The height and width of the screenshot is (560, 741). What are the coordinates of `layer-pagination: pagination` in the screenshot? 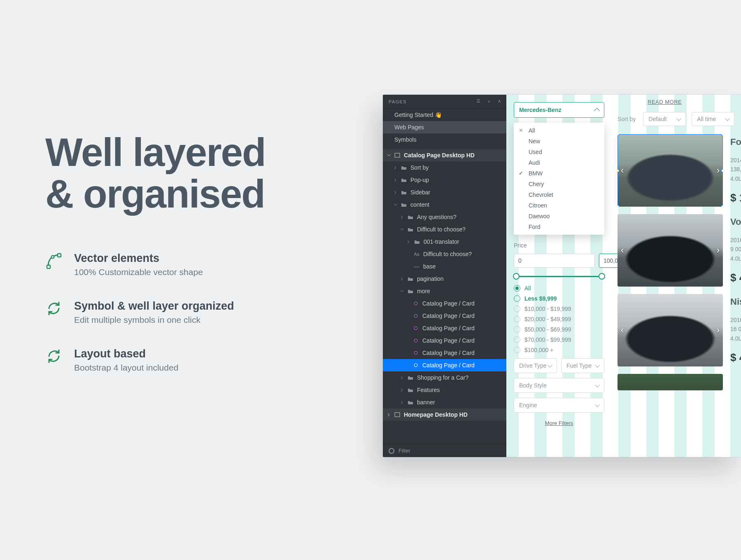 It's located at (445, 279).